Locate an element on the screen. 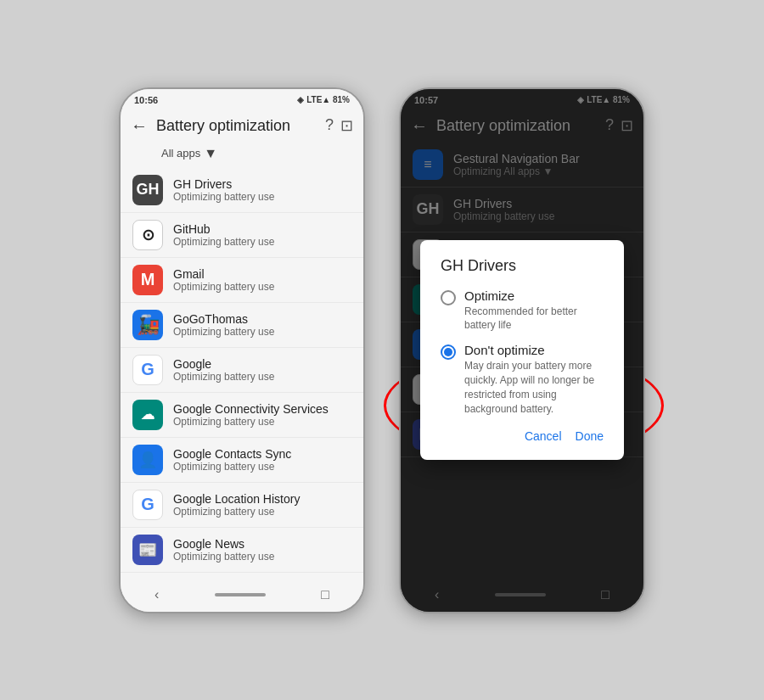  dialog-option2-desc: May drain your battery more quickly. App… is located at coordinates (534, 387).